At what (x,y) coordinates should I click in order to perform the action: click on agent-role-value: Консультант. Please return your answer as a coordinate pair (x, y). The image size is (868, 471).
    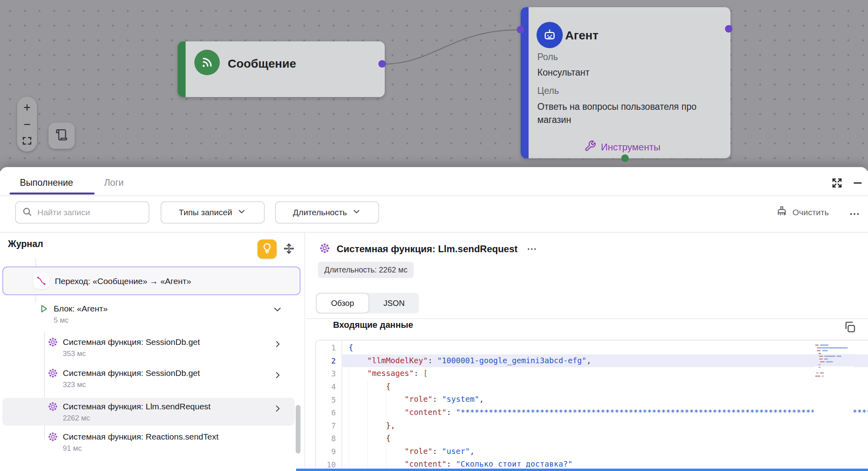
    Looking at the image, I should click on (564, 72).